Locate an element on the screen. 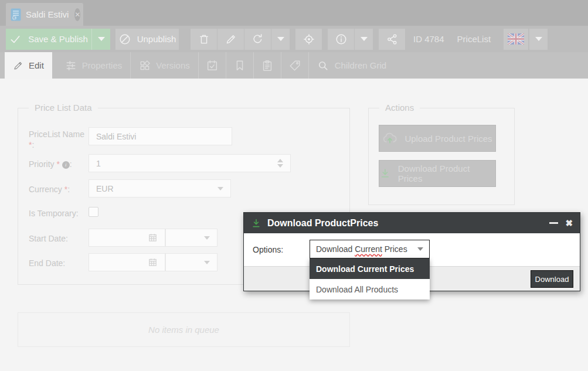 The image size is (588, 371). locate-in-tree-button is located at coordinates (308, 39).